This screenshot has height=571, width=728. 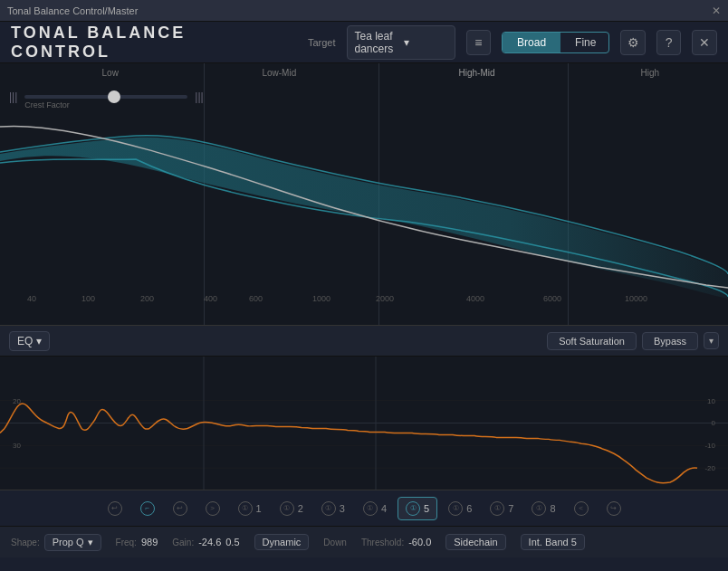 What do you see at coordinates (364, 341) in the screenshot?
I see `eq-toolbar: EQ ▾ Soft Saturation Bypass ▾` at bounding box center [364, 341].